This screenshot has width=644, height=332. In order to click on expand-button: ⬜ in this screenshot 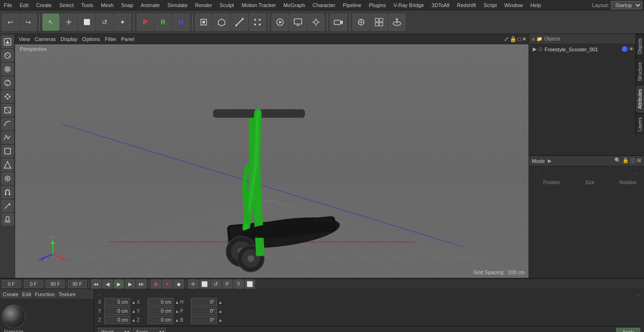, I will do `click(250, 284)`.